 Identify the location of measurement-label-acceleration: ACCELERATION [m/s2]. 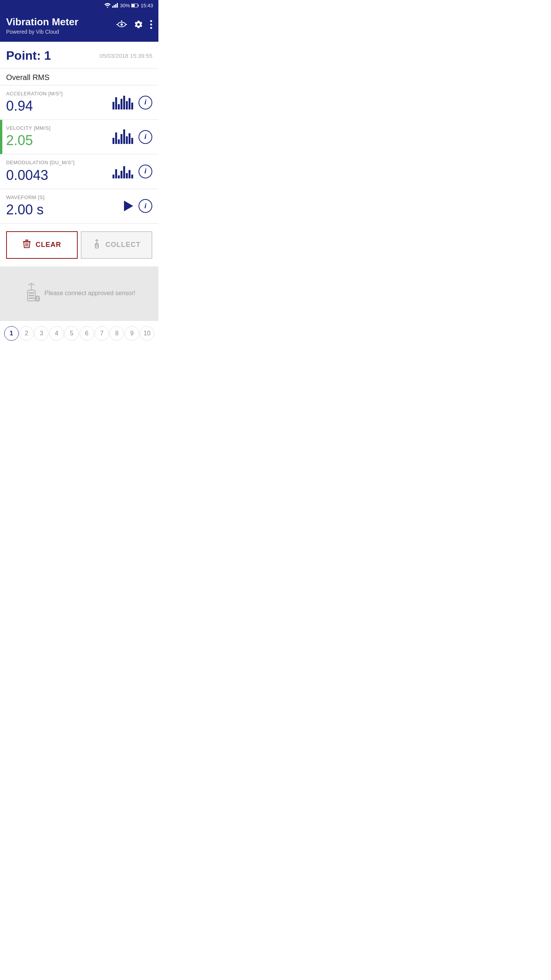
(59, 93).